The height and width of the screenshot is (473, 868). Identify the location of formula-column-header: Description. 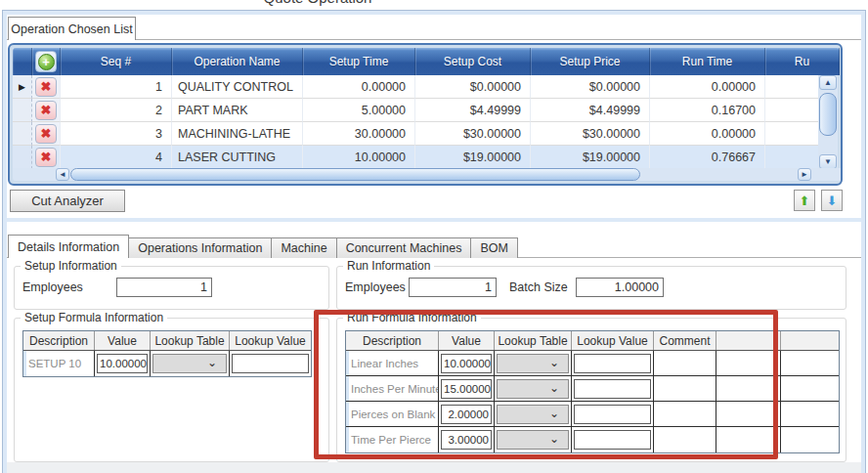
(393, 340).